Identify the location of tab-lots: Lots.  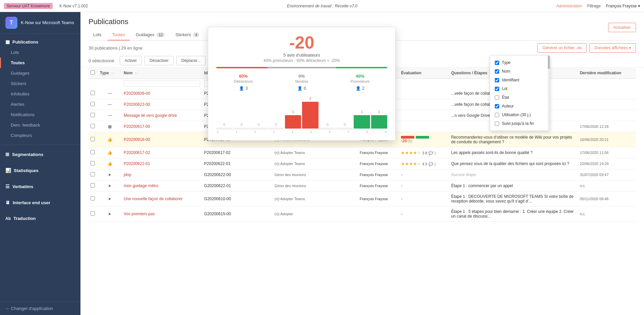
(97, 35).